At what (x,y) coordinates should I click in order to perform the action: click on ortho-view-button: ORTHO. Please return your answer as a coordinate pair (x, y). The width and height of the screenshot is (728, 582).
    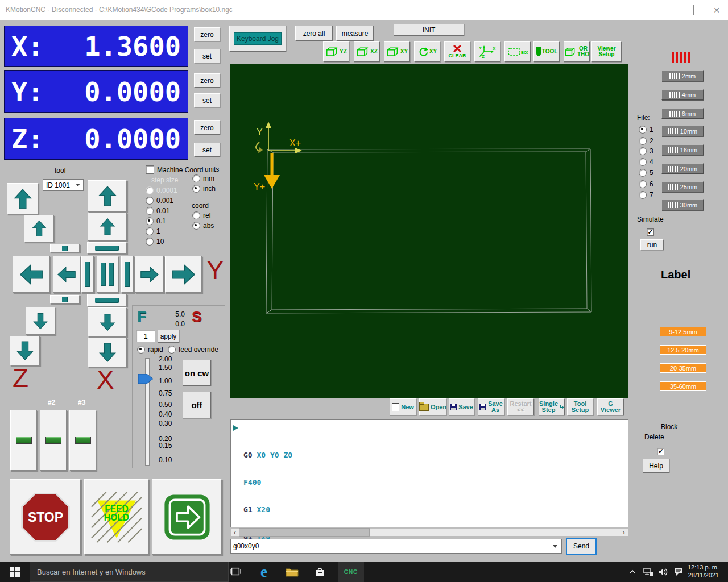
    Looking at the image, I should click on (577, 52).